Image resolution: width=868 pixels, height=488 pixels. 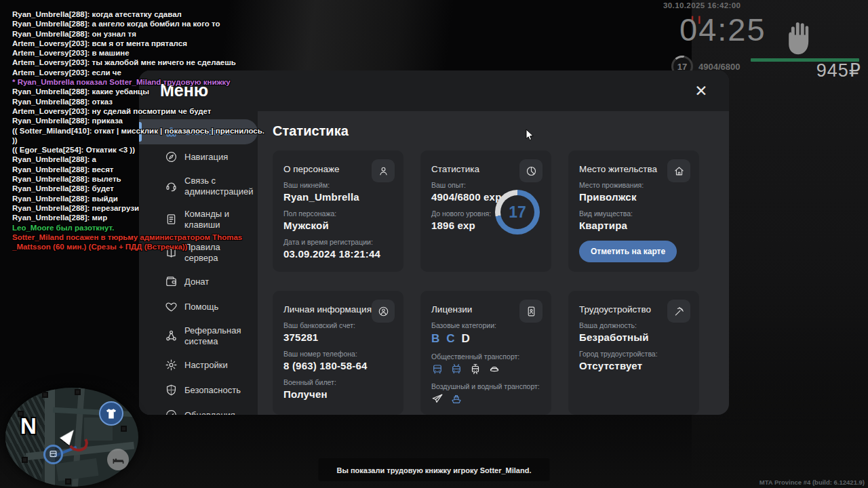 What do you see at coordinates (633, 354) in the screenshot?
I see `field-label: Город трудоустройства:` at bounding box center [633, 354].